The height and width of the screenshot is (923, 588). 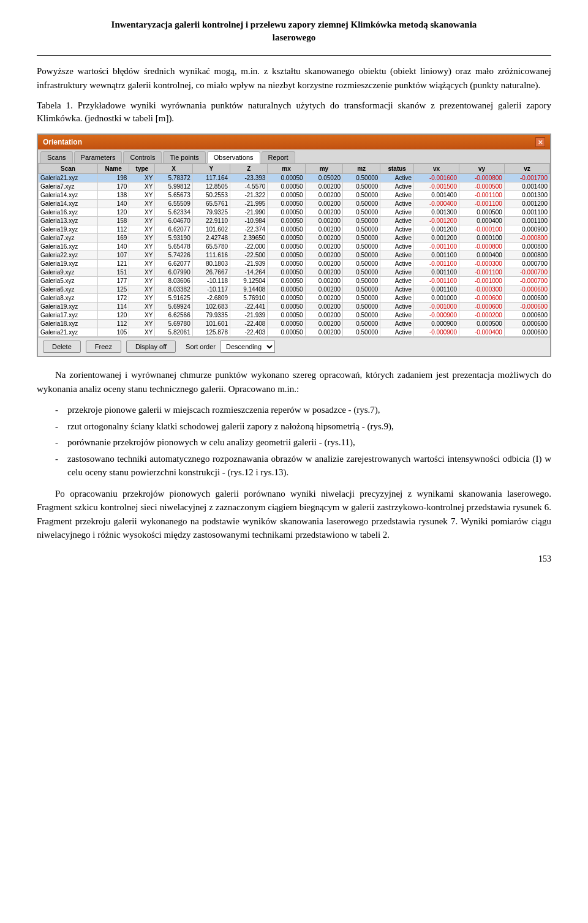 I want to click on freez-button: Freez, so click(x=104, y=347).